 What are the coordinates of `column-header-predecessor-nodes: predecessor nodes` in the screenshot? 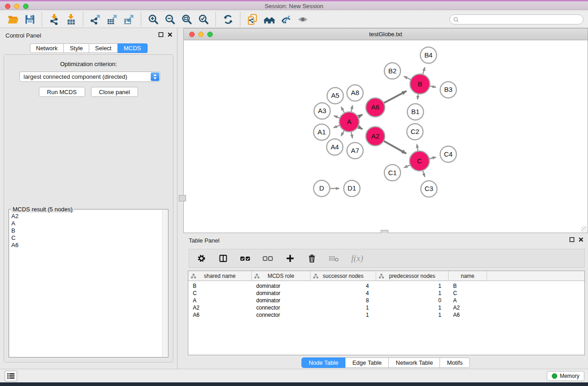 It's located at (412, 276).